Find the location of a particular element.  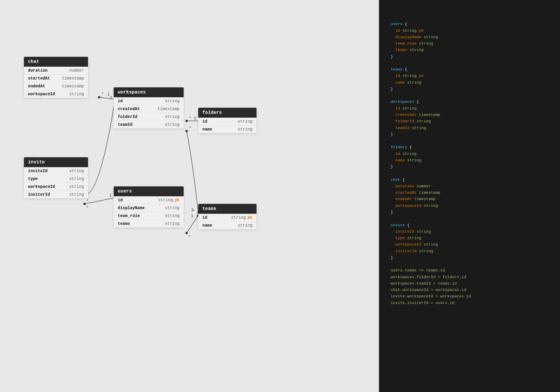

workspaces-header: workspaces is located at coordinates (149, 92).